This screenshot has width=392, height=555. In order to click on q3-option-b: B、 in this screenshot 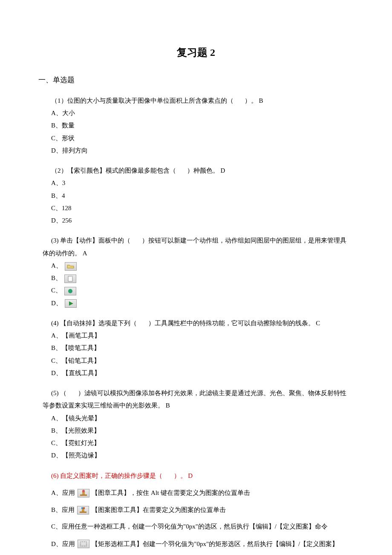, I will do `click(56, 278)`.